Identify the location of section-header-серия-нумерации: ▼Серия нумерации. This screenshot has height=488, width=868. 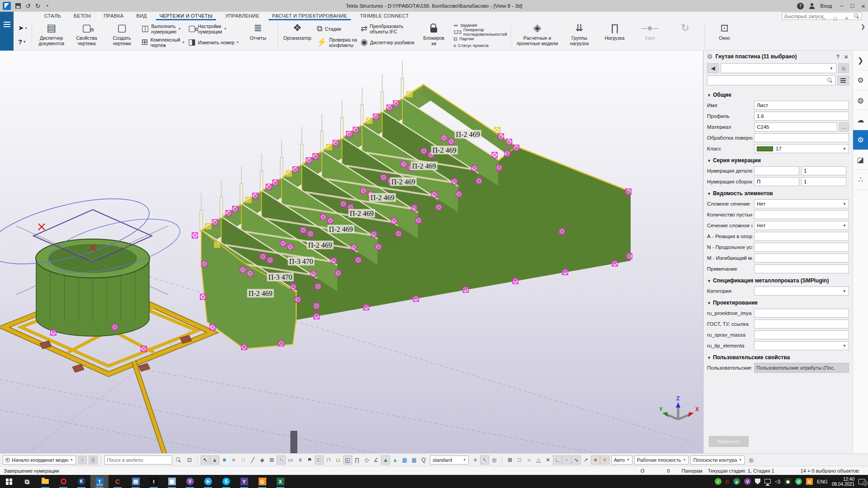
(778, 160).